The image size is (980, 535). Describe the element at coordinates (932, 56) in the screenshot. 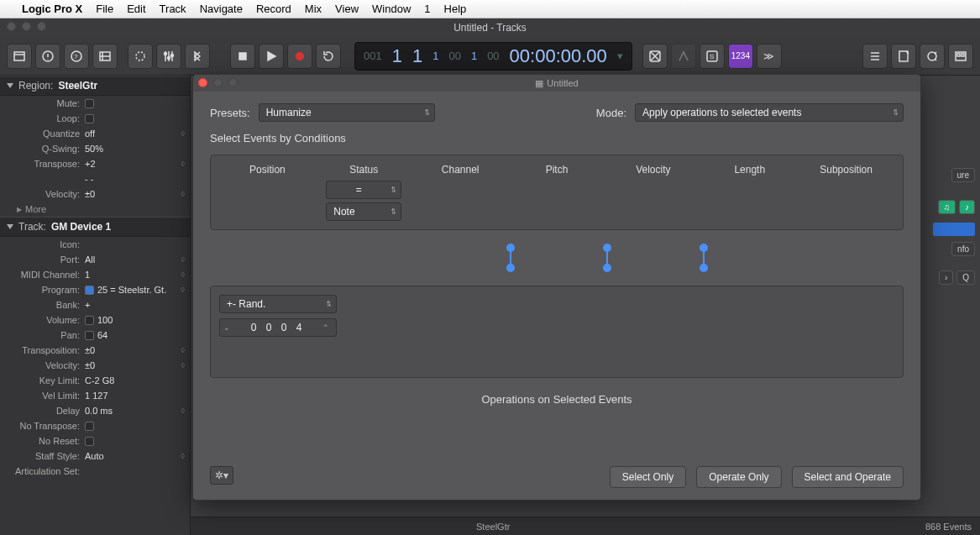

I see `loops-button` at that location.